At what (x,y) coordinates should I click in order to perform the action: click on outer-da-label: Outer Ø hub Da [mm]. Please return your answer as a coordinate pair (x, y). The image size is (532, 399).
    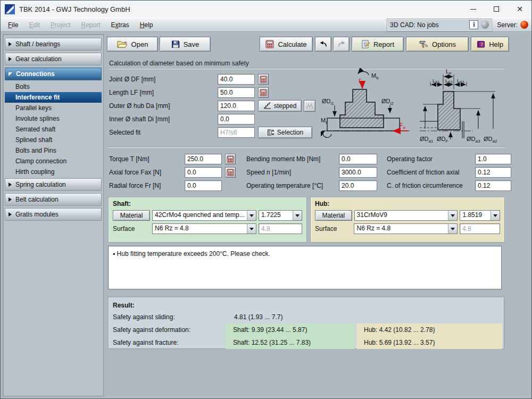
    Looking at the image, I should click on (162, 106).